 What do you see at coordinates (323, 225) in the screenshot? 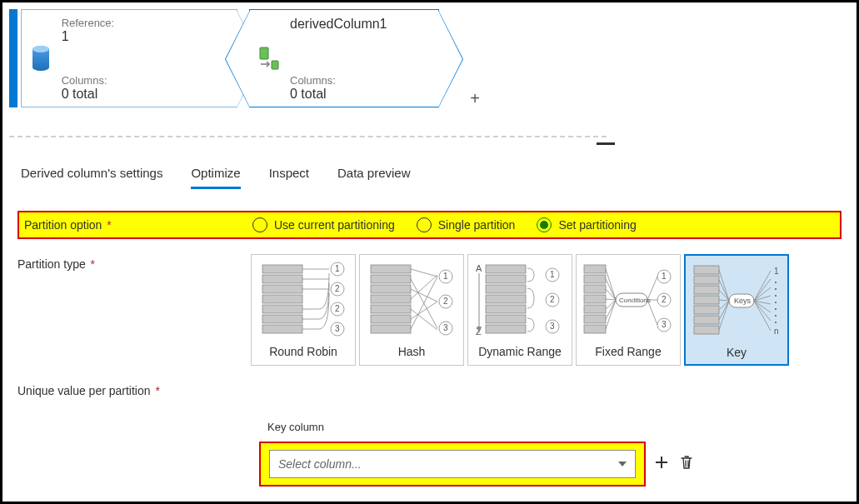
I see `radio-use-current: Use current partitioning` at bounding box center [323, 225].